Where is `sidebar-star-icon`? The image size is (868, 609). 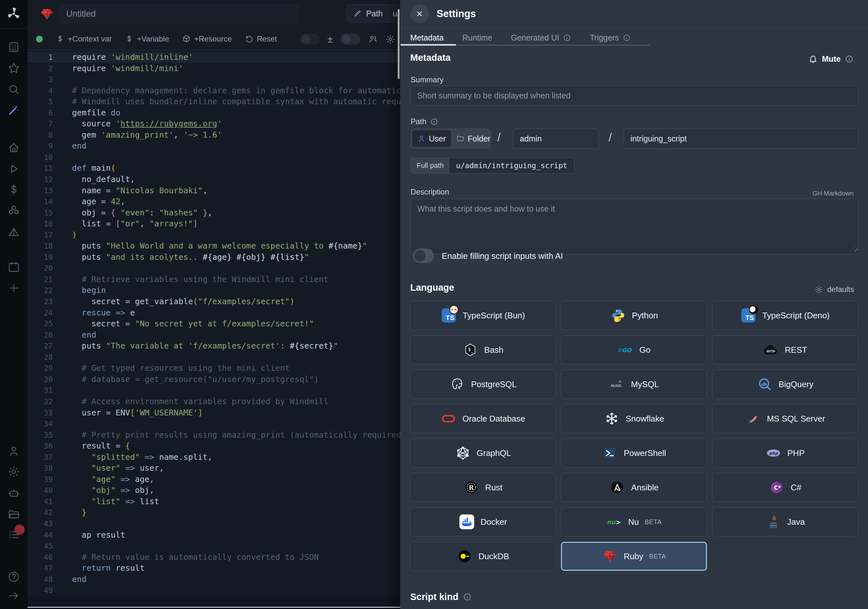
sidebar-star-icon is located at coordinates (14, 68).